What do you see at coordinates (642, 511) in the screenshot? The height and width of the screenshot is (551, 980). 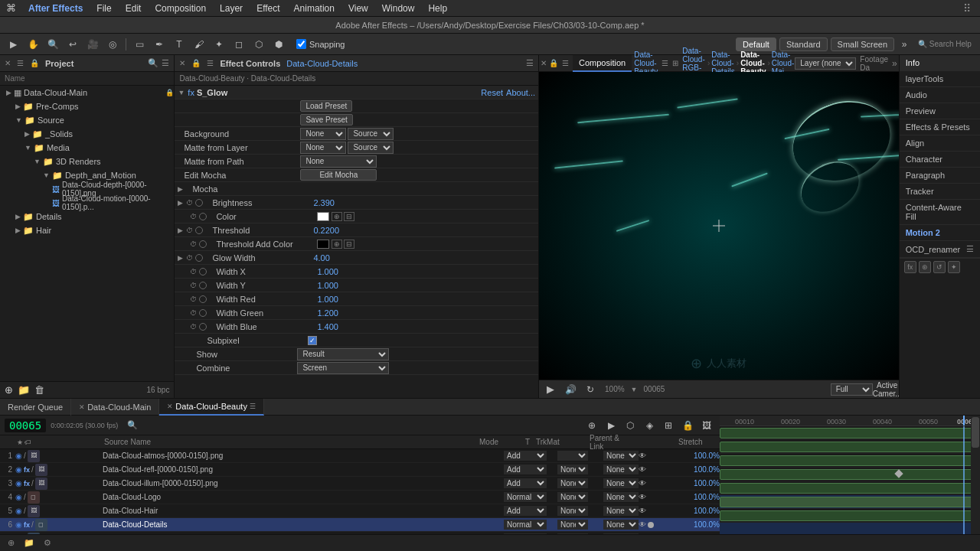 I see `l5-eye-icon: 👁` at bounding box center [642, 511].